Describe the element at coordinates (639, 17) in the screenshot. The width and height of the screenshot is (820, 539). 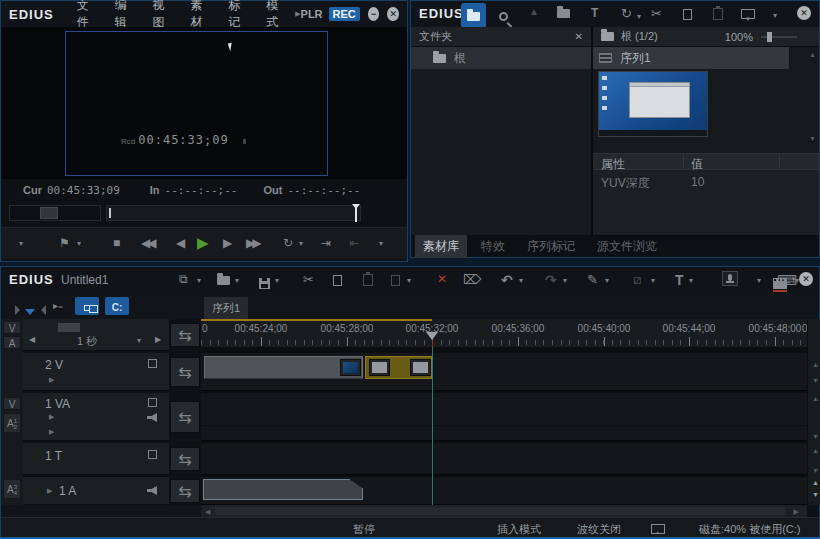
I see `refresh-chevron-icon: ▾` at that location.